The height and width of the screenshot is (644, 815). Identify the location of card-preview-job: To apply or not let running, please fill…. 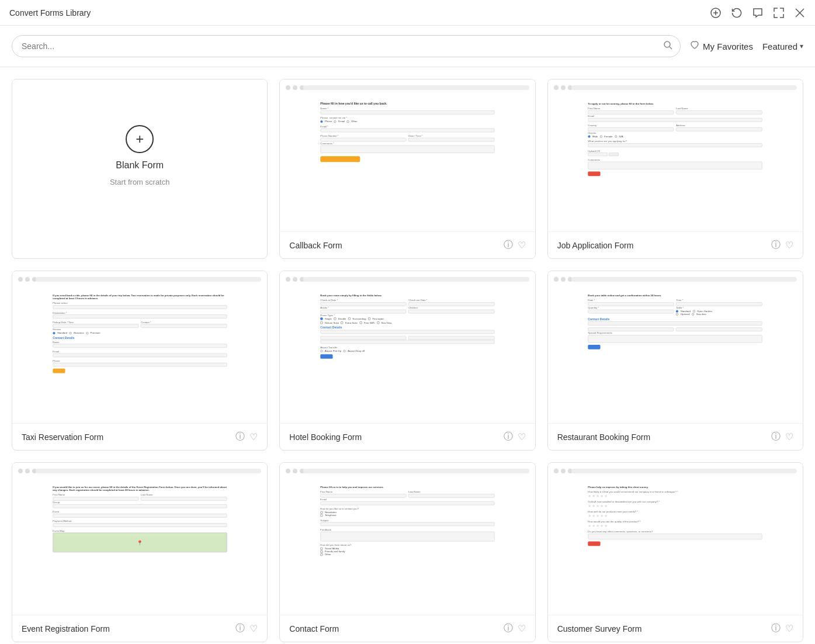
(675, 155).